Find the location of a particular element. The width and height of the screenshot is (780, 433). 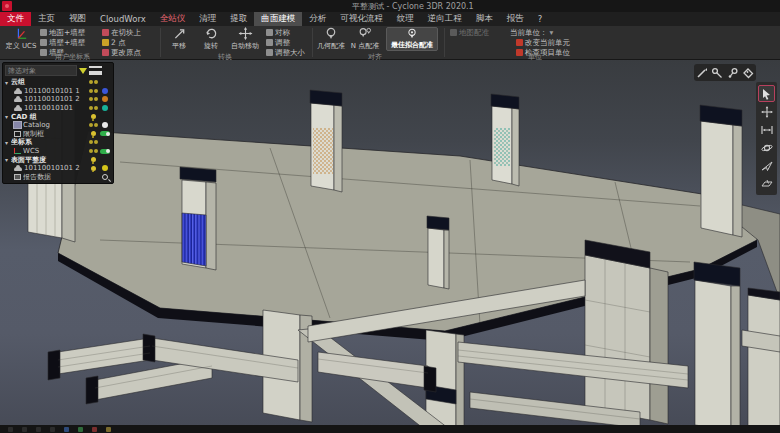

tree-header is located at coordinates (58, 70).